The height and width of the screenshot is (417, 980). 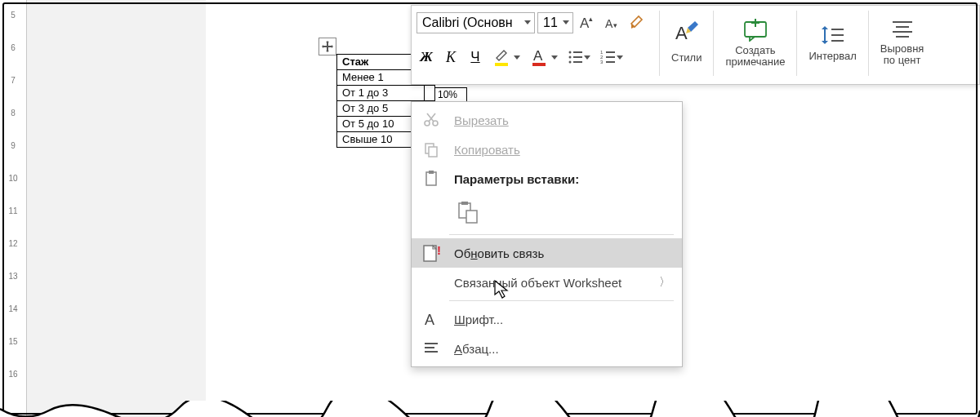 What do you see at coordinates (638, 23) in the screenshot?
I see `format-painter-button` at bounding box center [638, 23].